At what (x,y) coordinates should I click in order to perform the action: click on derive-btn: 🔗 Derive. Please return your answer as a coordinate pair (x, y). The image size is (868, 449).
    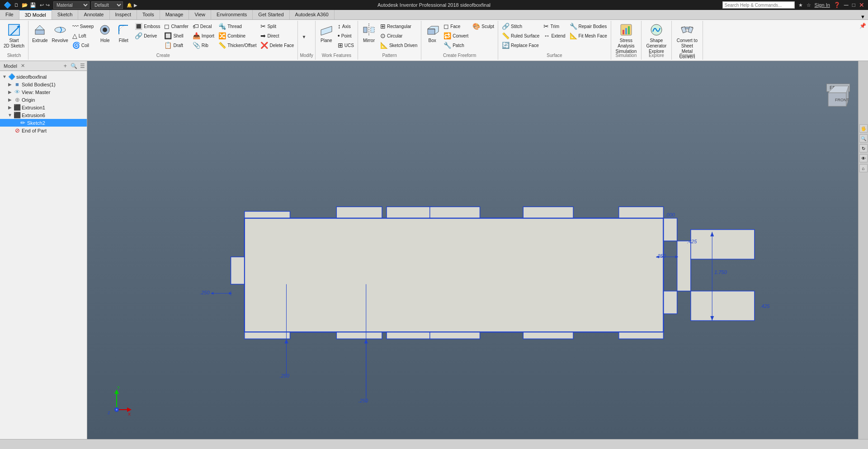
    Looking at the image, I should click on (147, 36).